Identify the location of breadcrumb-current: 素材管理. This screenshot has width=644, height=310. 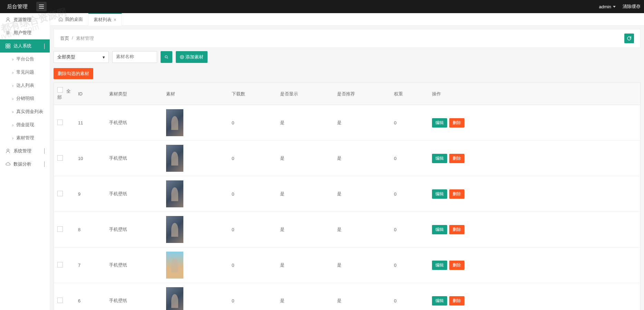
(85, 38).